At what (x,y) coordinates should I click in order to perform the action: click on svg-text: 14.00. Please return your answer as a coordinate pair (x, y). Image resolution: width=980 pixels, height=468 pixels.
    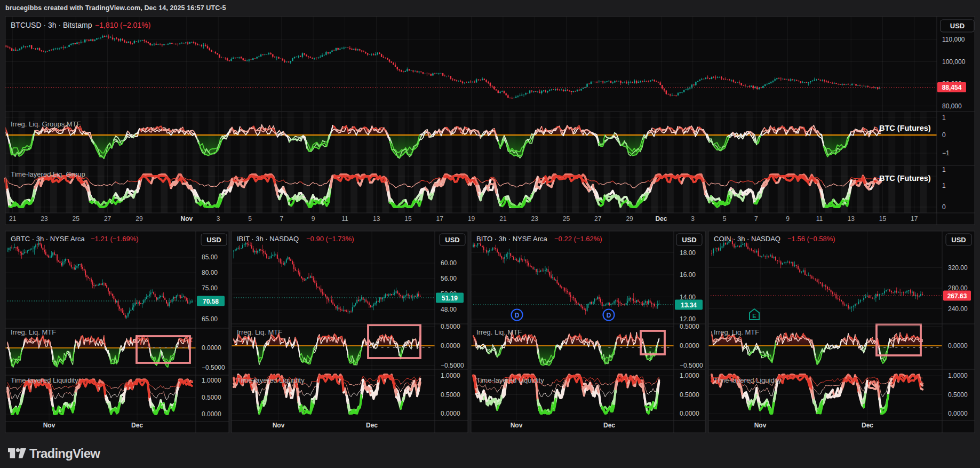
    Looking at the image, I should click on (688, 297).